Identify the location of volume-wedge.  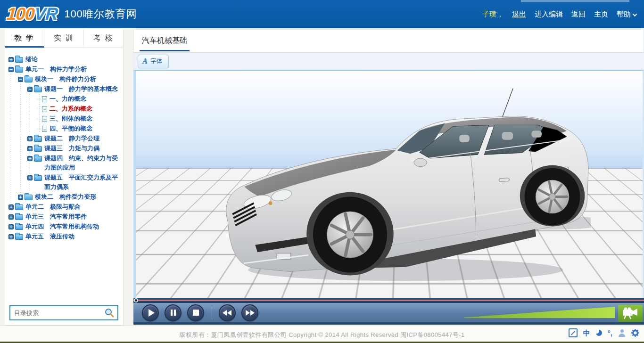
(539, 312).